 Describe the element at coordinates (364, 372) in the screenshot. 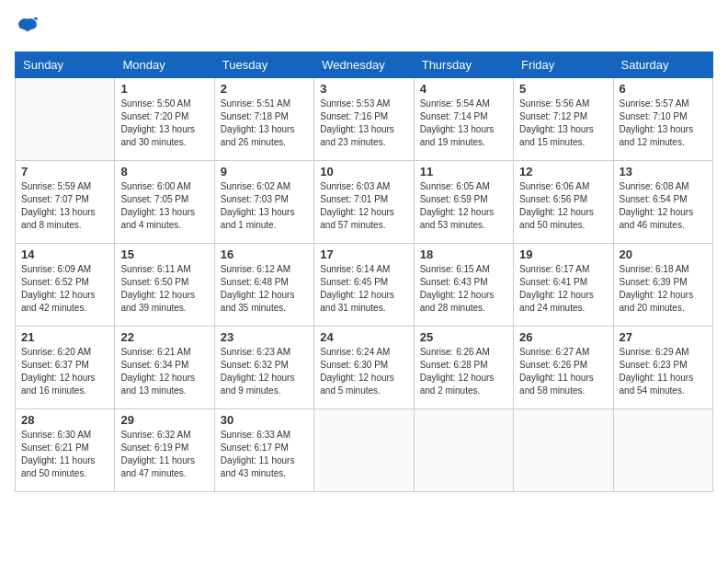

I see `cell-info: Sunrise: 6:24 AM Sunset: 6:30 PM Dayligh…` at that location.